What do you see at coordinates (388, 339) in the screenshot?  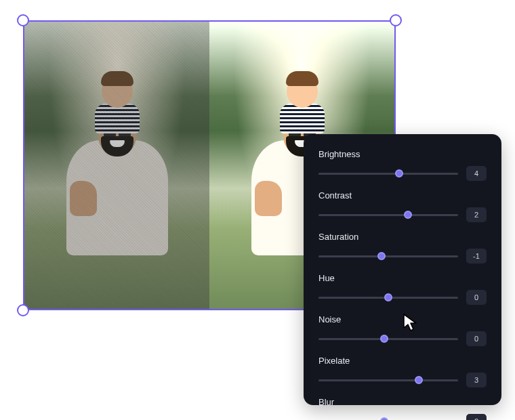 I see `slider-track-noise` at bounding box center [388, 339].